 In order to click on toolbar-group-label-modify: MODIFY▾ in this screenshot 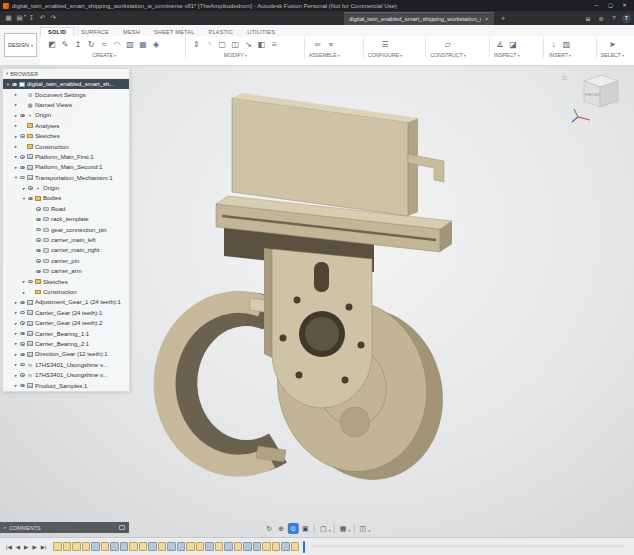, I will do `click(236, 55)`.